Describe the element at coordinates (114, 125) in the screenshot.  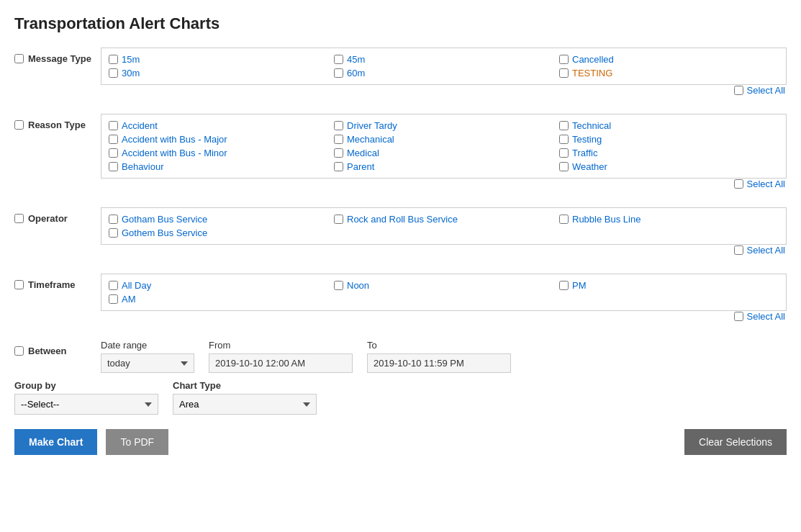
I see `option-accident-checkbox` at that location.